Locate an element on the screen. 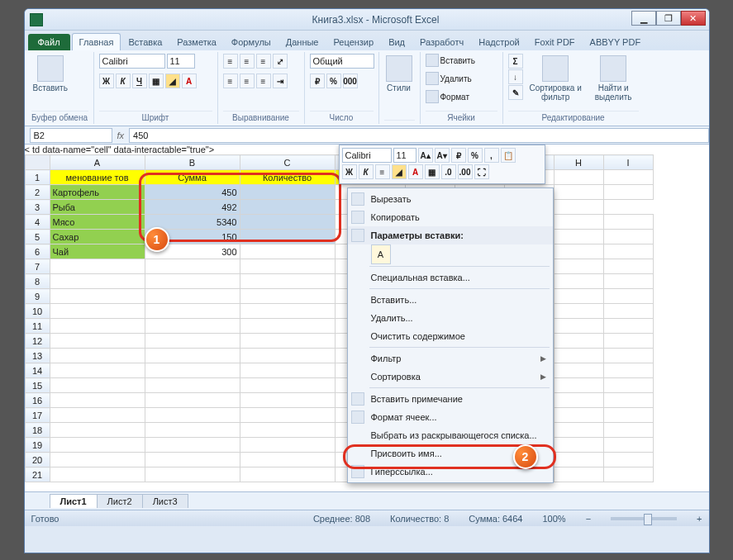 The height and width of the screenshot is (560, 733). formula-input: 450 is located at coordinates (418, 135).